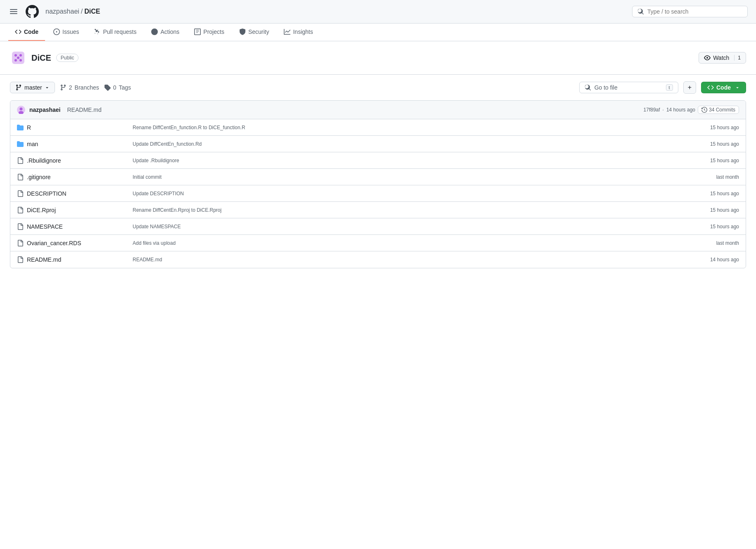  I want to click on file-row: RRename DiffCentEn_function.R to DiCE_fu…, so click(378, 128).